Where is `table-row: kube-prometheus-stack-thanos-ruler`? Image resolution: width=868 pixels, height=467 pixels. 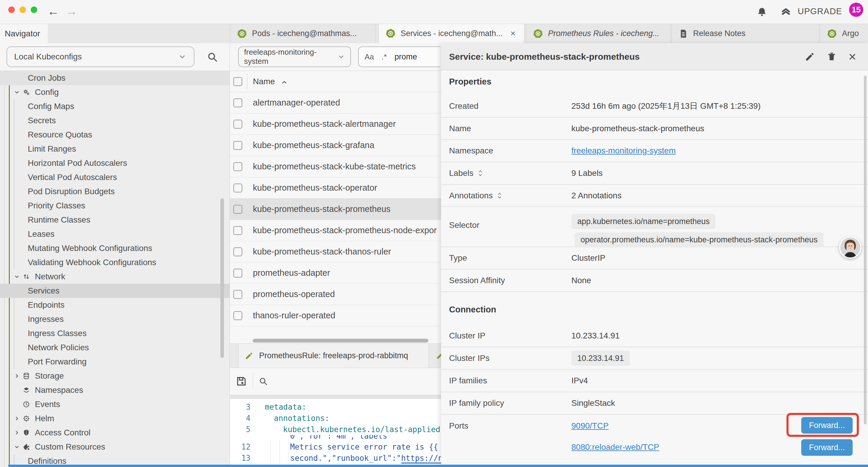
table-row: kube-prometheus-stack-thanos-ruler is located at coordinates (336, 252).